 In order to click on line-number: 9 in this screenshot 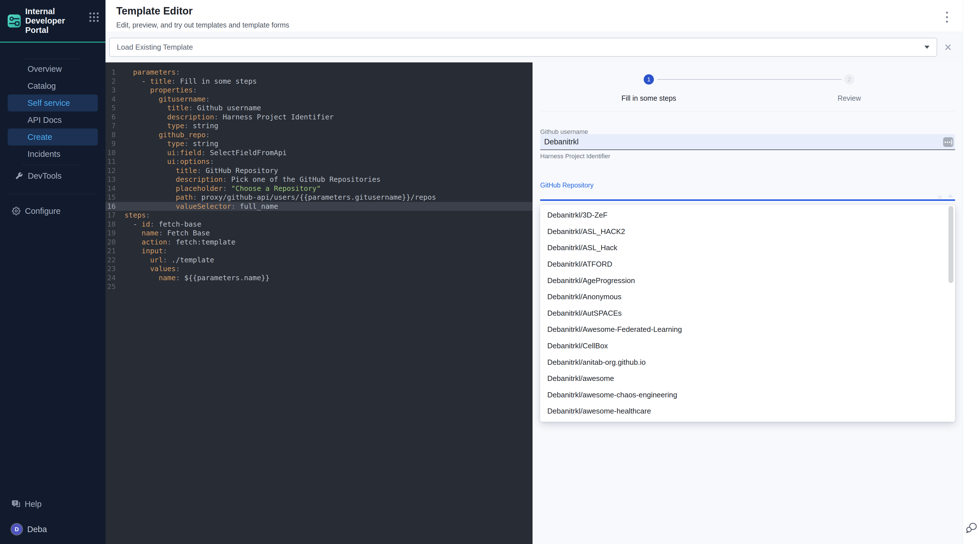, I will do `click(110, 144)`.